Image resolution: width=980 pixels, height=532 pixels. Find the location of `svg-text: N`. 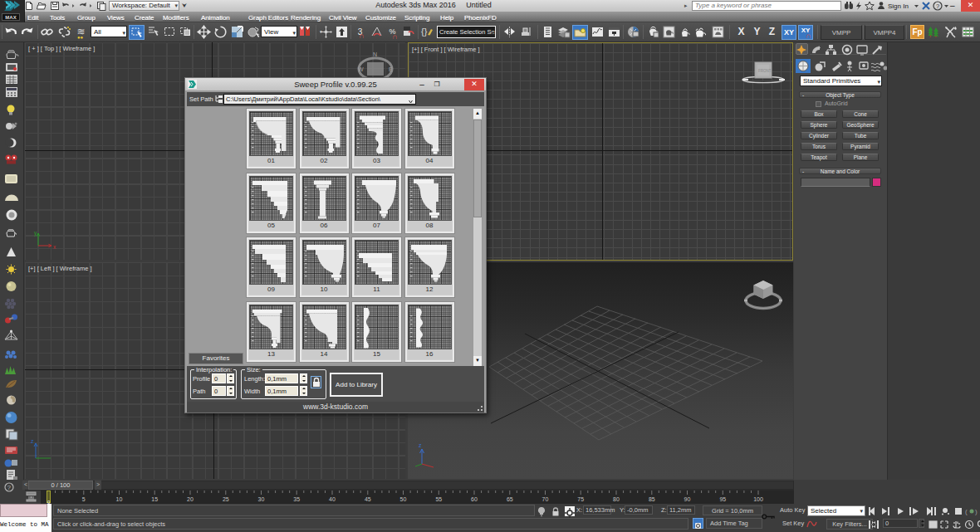

svg-text: N is located at coordinates (375, 55).